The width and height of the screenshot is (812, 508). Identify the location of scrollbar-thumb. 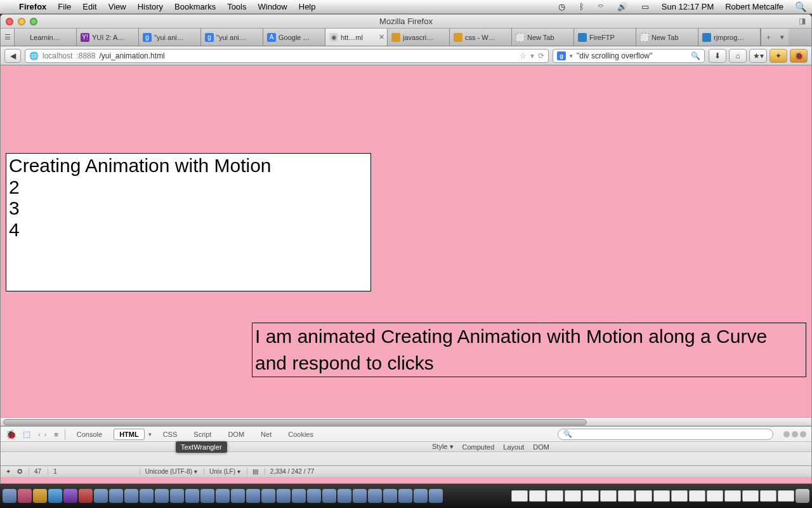
(295, 422).